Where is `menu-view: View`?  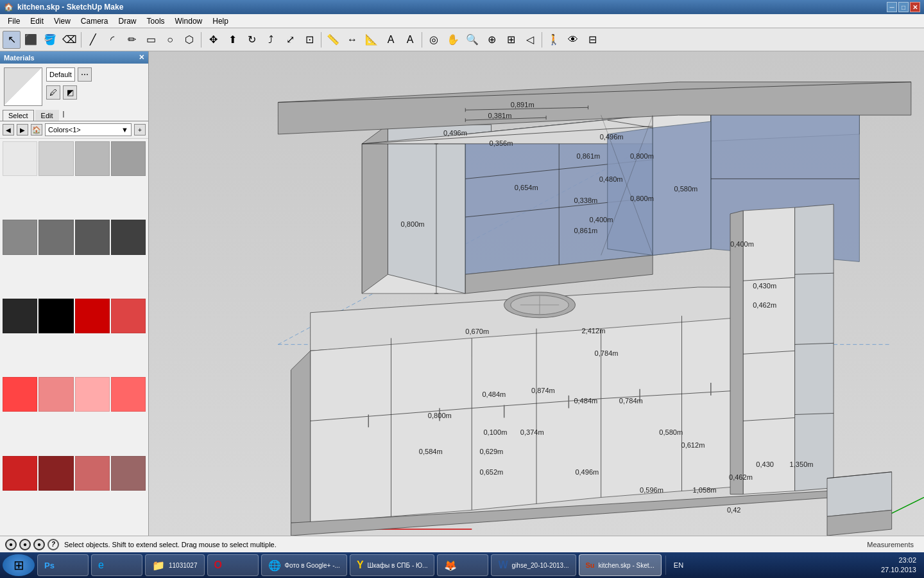
menu-view: View is located at coordinates (62, 21).